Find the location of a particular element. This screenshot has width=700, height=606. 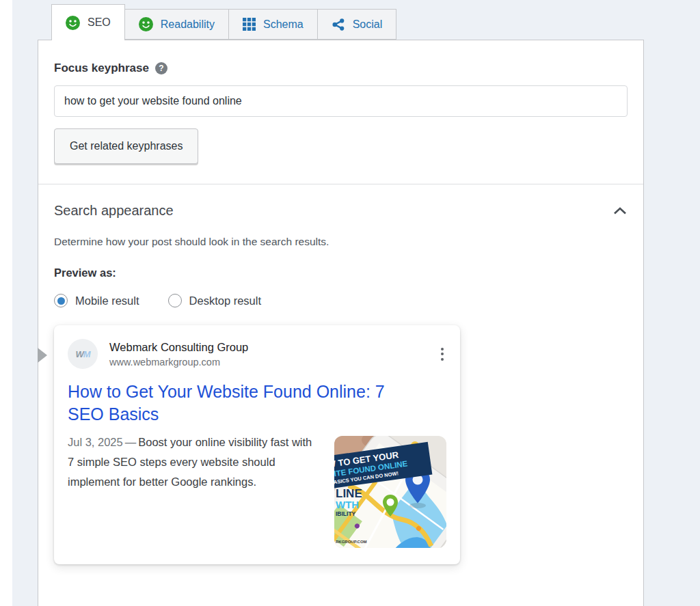

svg-text: RKGROUP.COM is located at coordinates (351, 542).